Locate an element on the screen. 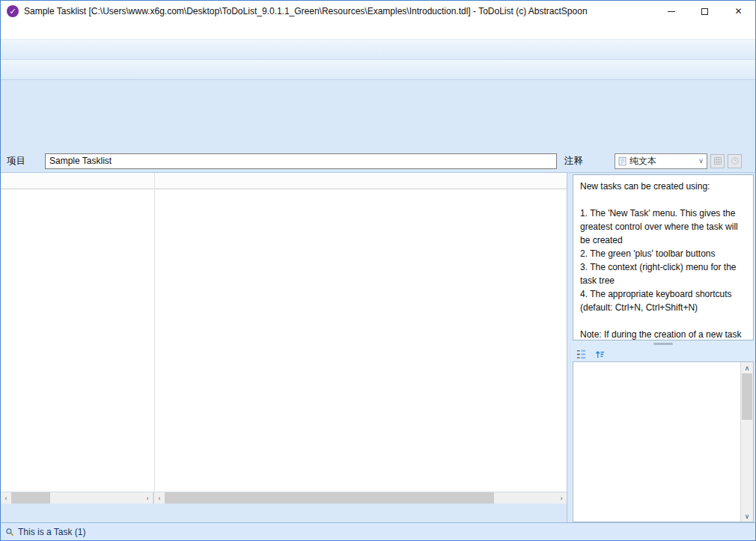 The image size is (756, 541). attributes-toolbar is located at coordinates (663, 354).